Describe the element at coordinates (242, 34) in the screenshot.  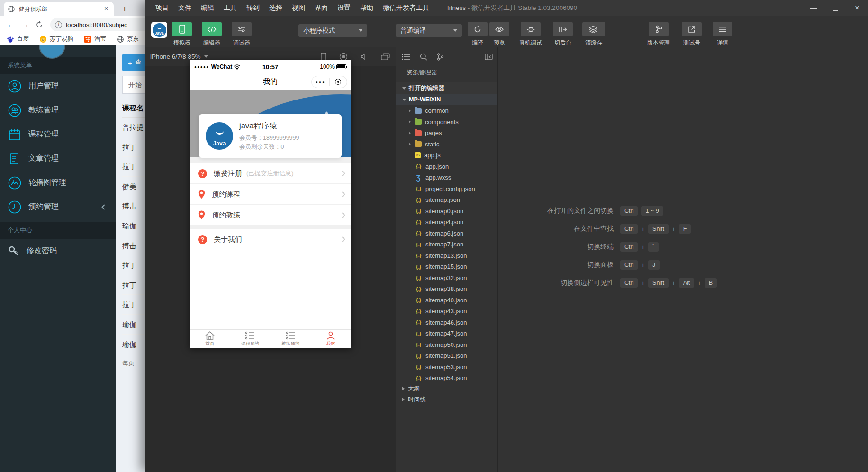
I see `debugger-toggle: 调试器` at that location.